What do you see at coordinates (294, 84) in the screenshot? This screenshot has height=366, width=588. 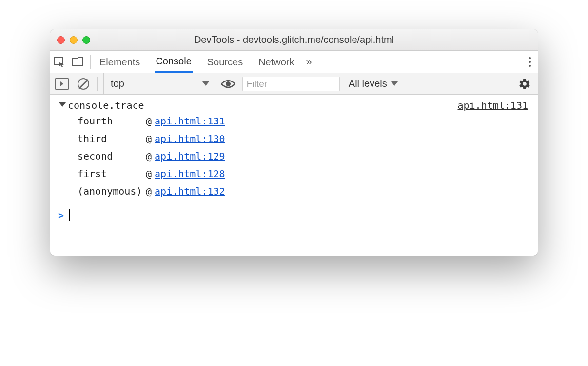 I see `console-toolbar: top All levels` at bounding box center [294, 84].